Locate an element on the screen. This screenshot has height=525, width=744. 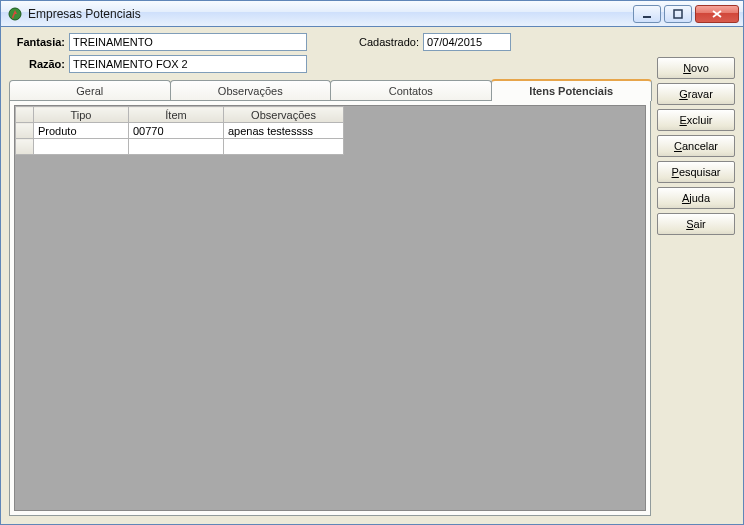
tab-geral: Geral is located at coordinates (90, 90).